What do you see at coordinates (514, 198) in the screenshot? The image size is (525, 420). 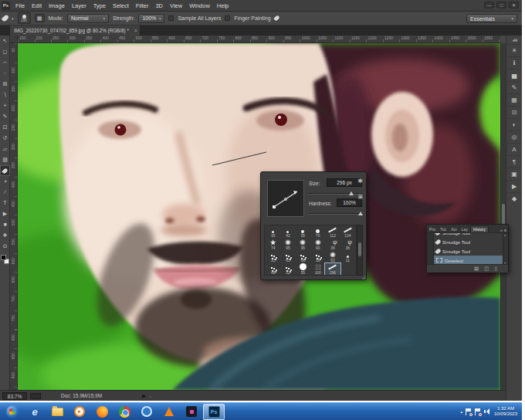 I see `panel-navigator-icon: ◆` at bounding box center [514, 198].